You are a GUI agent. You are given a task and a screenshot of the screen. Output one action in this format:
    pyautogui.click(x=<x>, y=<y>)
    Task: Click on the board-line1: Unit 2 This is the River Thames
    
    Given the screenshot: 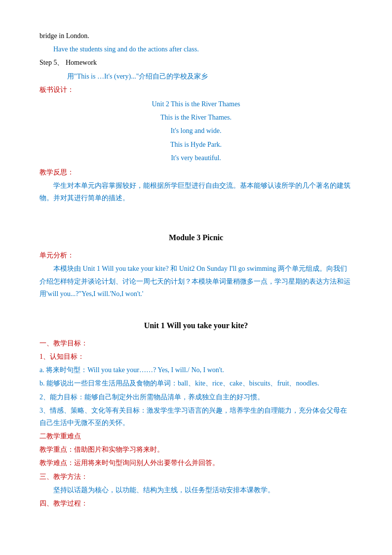 What is the action you would take?
    pyautogui.click(x=196, y=104)
    